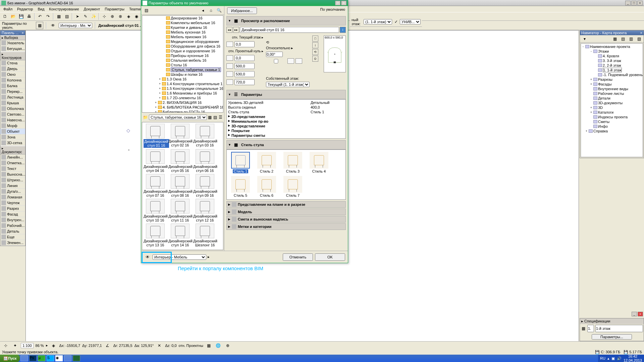  I want to click on tree-node: Медицинское оборудование, so click(182, 42).